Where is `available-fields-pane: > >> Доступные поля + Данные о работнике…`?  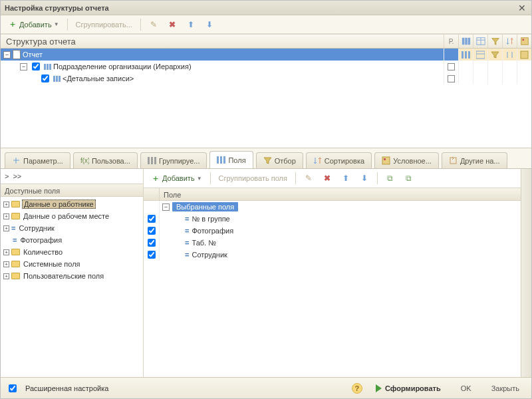 available-fields-pane: > >> Доступные поля + Данные о работнике… is located at coordinates (72, 273).